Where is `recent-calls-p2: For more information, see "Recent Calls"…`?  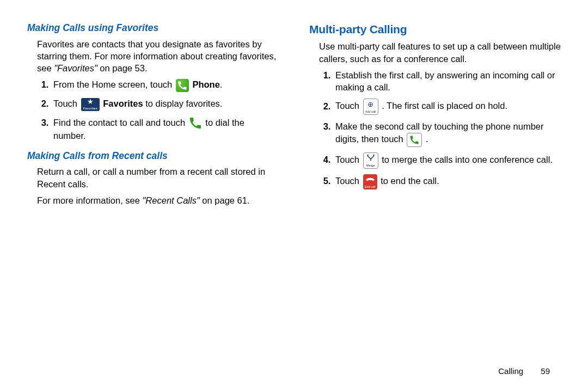
recent-calls-p2: For more information, see "Recent Calls"… is located at coordinates (153, 200).